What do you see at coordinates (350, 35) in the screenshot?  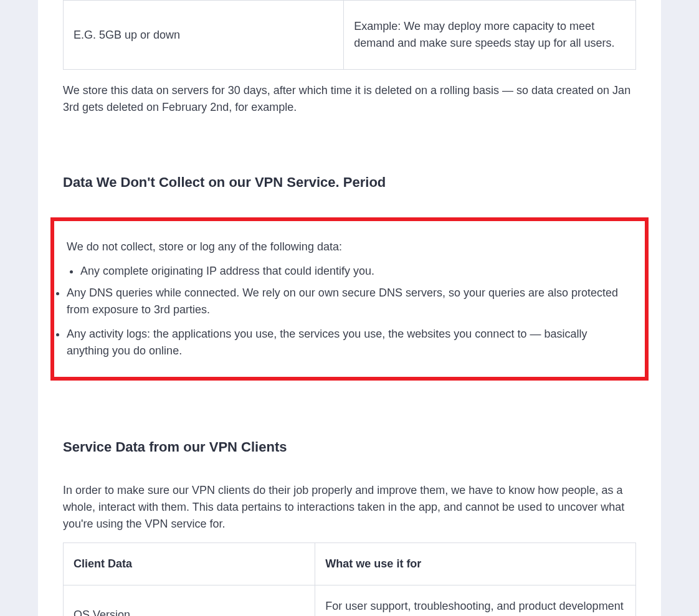 I see `table-row: E.G. 5GB up or down Example: We may depl…` at bounding box center [350, 35].